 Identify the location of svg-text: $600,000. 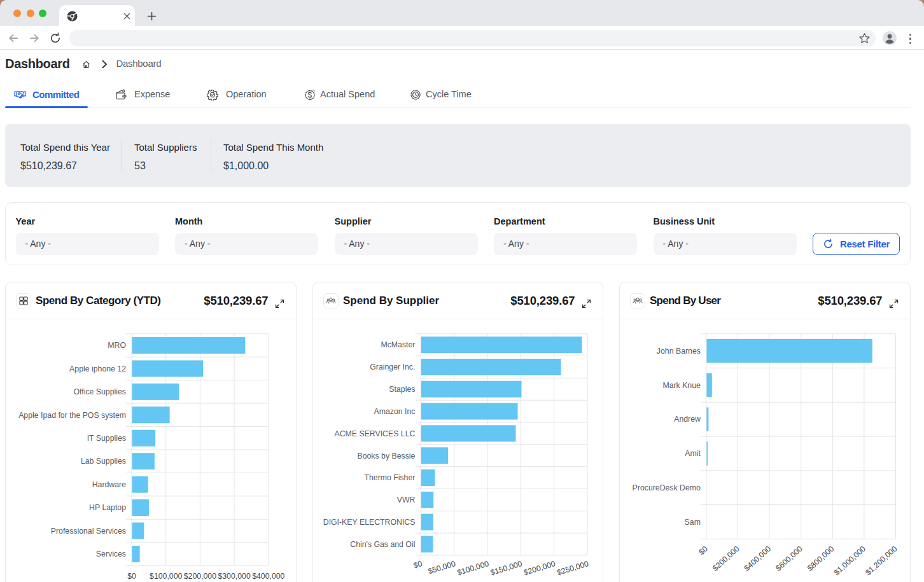
(789, 558).